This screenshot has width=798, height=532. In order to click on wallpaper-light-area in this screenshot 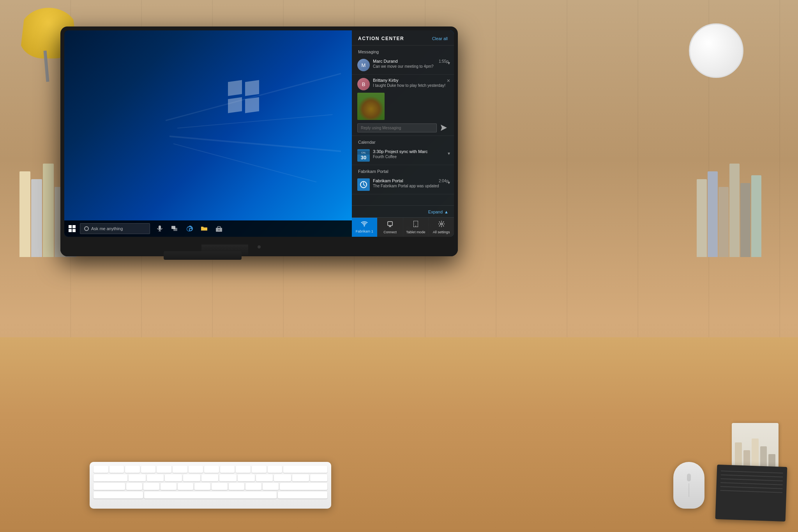, I will do `click(205, 128)`.